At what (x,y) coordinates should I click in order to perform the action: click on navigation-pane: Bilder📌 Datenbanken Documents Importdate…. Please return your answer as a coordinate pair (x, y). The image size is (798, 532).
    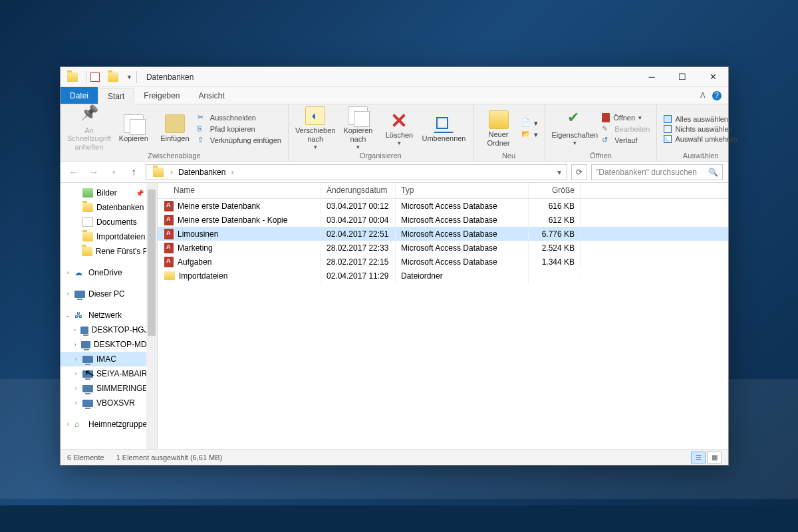
    Looking at the image, I should click on (109, 316).